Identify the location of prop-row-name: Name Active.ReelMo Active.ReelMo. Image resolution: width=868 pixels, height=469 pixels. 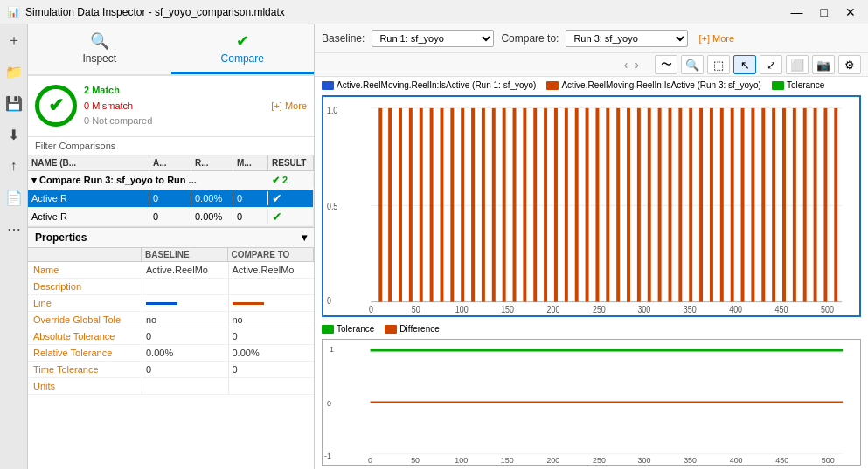
(171, 271).